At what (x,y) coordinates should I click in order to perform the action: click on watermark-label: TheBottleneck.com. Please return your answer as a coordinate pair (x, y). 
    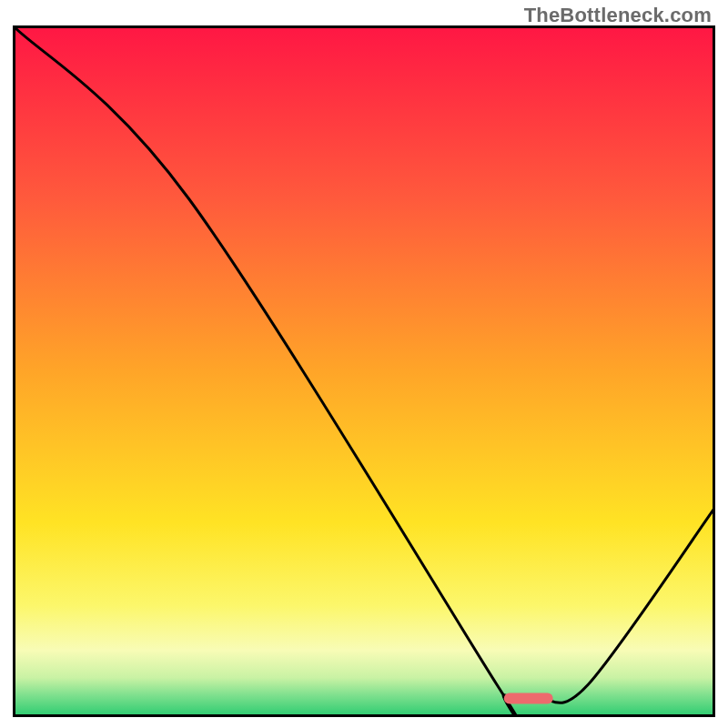
    Looking at the image, I should click on (618, 15).